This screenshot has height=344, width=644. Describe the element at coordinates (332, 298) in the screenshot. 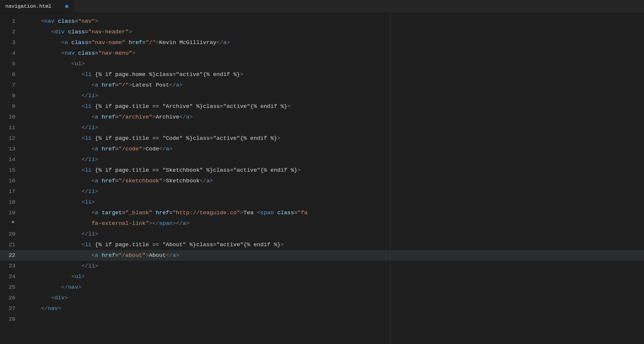

I see `code-line: <div>` at that location.